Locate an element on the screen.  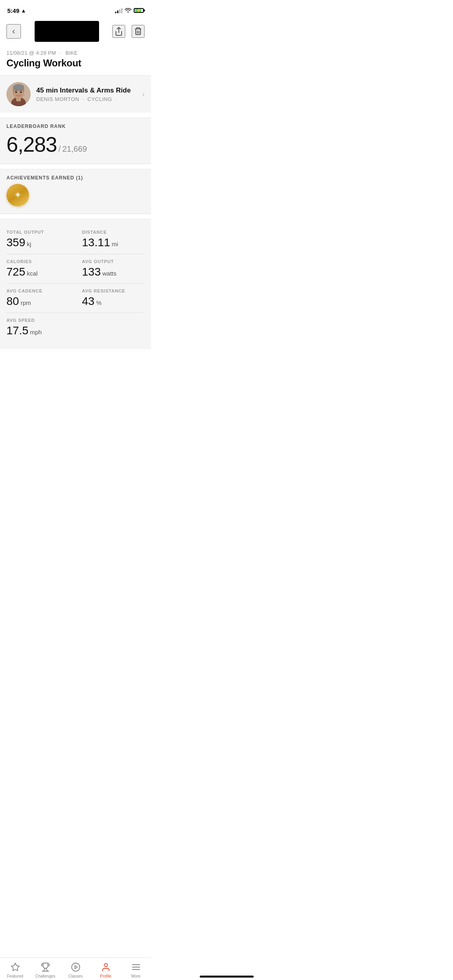
stat-avg-resistance: AVG RESISTANCE 43% is located at coordinates (110, 299).